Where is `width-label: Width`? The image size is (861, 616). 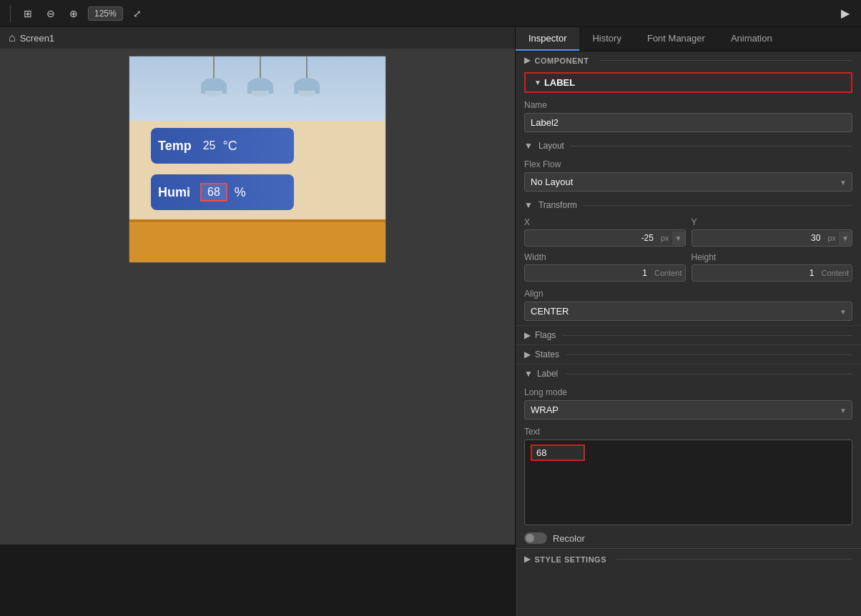 width-label: Width is located at coordinates (605, 257).